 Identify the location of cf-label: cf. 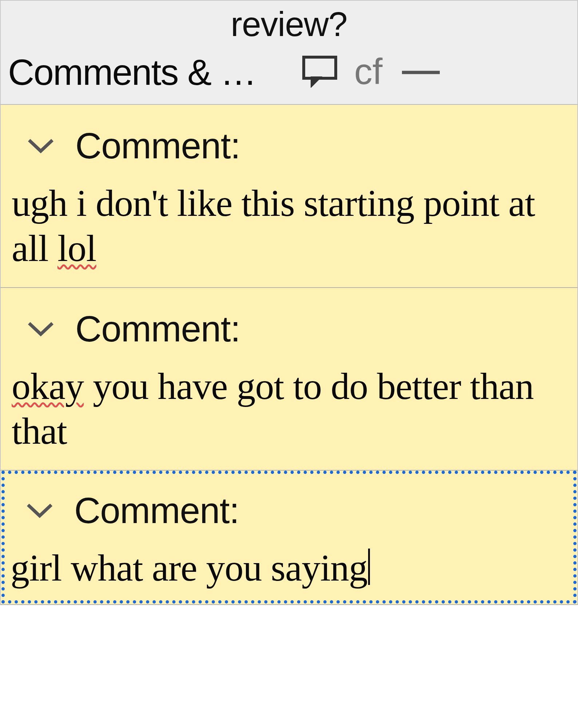
(368, 71).